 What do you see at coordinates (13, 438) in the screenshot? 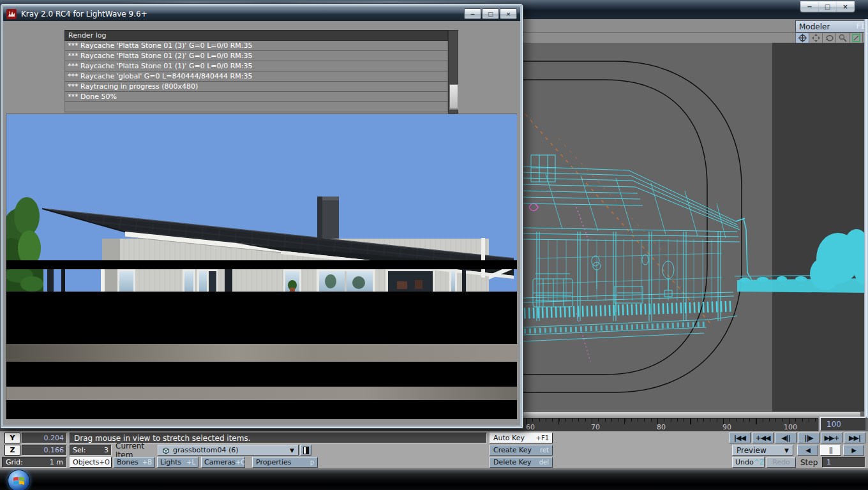
I see `y-axis-button: Y` at bounding box center [13, 438].